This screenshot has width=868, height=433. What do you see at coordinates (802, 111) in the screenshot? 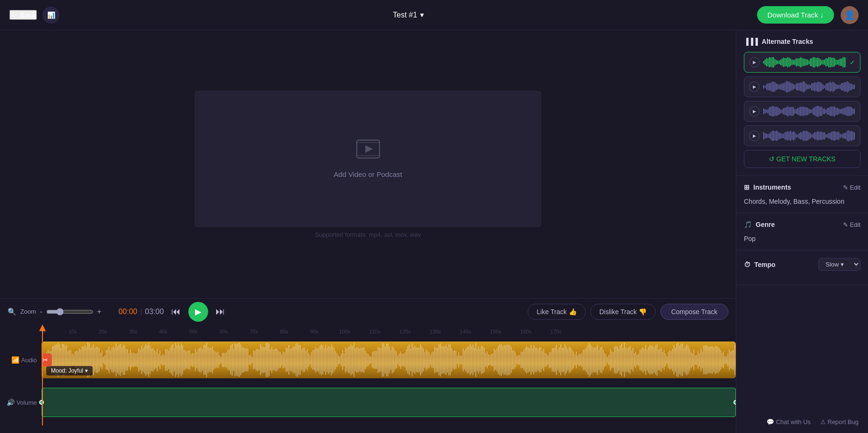
I see `alt-track-3: ▶` at bounding box center [802, 111].